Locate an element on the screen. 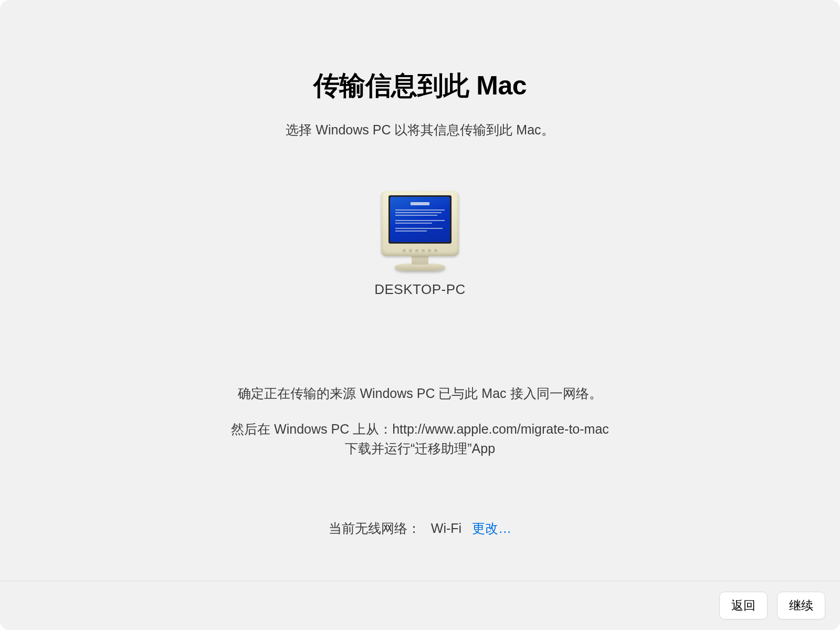 The width and height of the screenshot is (840, 630). network-label: 当前无线网络： is located at coordinates (375, 528).